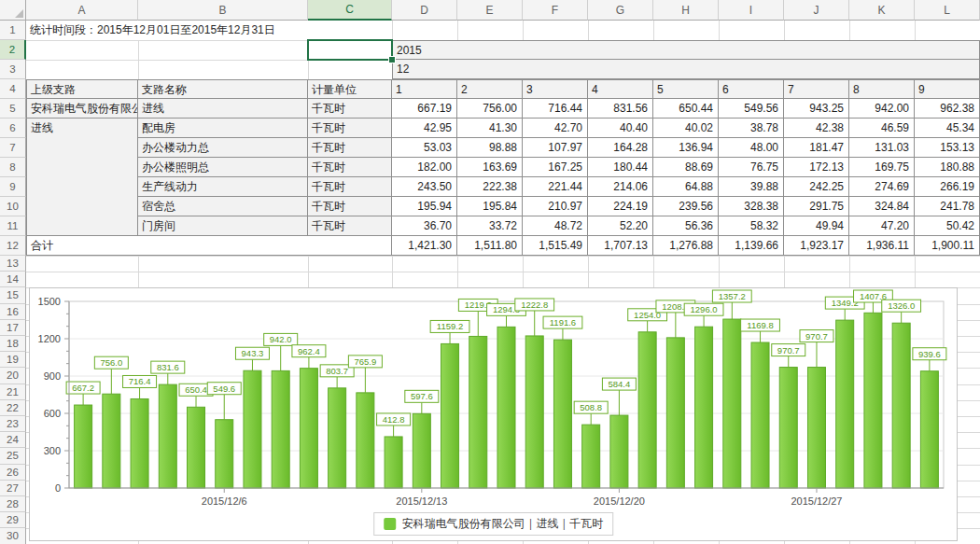 Image resolution: width=980 pixels, height=544 pixels. Describe the element at coordinates (490, 147) in the screenshot. I see `value-cell: 98.88` at that location.